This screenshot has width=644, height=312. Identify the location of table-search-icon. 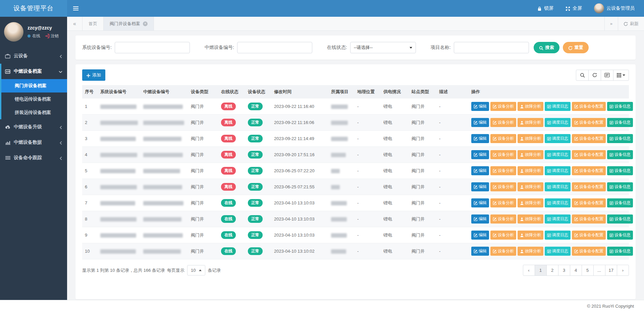
(582, 75).